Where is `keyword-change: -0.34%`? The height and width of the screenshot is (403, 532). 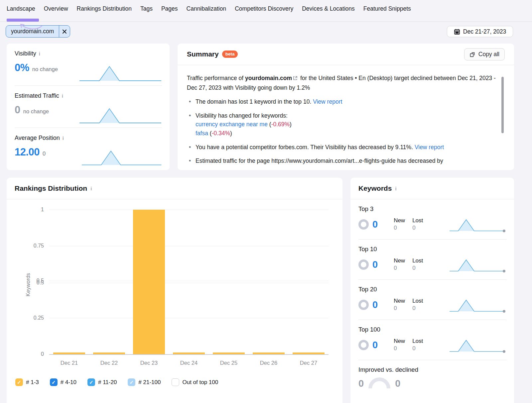
keyword-change: -0.34% is located at coordinates (221, 133).